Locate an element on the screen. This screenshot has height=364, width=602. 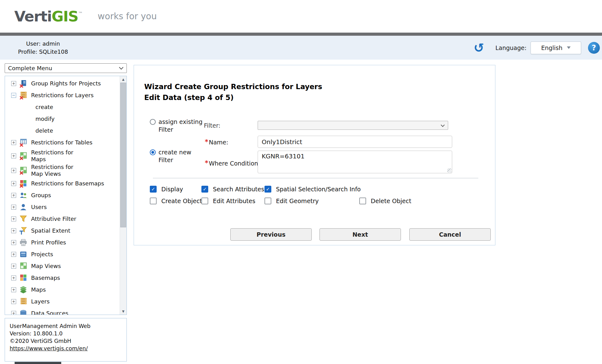
edit-geometry-checkbox: Edit Geometry is located at coordinates (292, 201).